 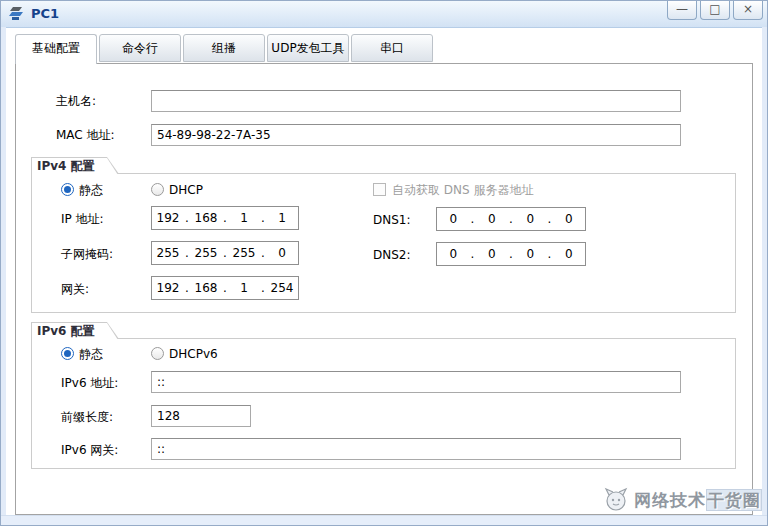 I want to click on tab-serial: 串口, so click(x=392, y=48).